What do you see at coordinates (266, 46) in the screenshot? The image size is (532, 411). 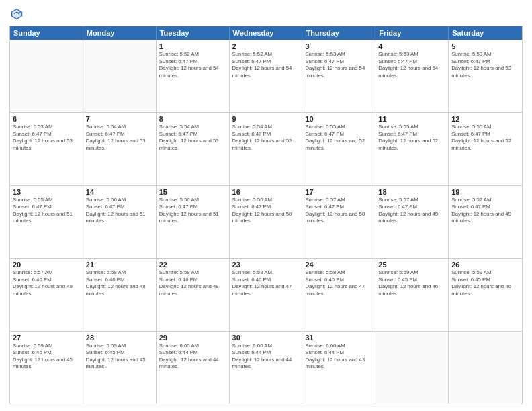 I see `day-number: 2` at bounding box center [266, 46].